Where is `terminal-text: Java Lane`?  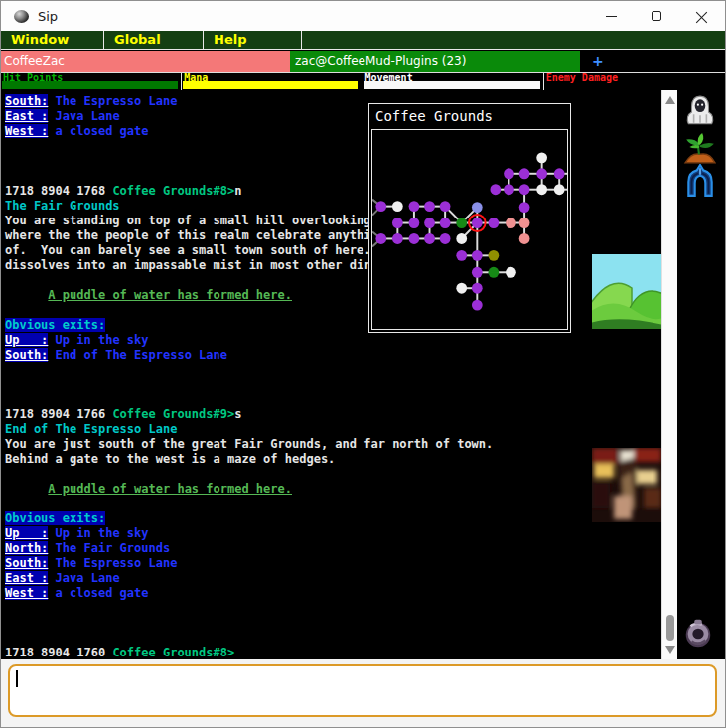 terminal-text: Java Lane is located at coordinates (83, 116).